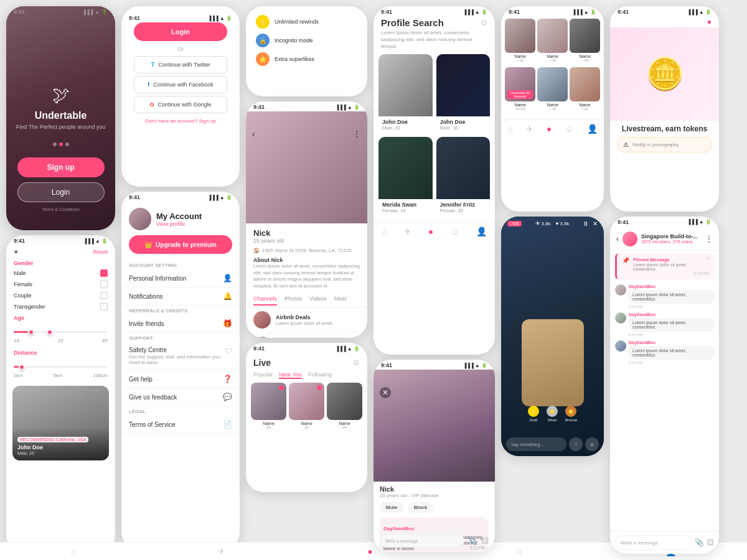 The height and width of the screenshot is (560, 747). Describe the element at coordinates (530, 129) in the screenshot. I see `grid-nav-explore: ✈` at that location.